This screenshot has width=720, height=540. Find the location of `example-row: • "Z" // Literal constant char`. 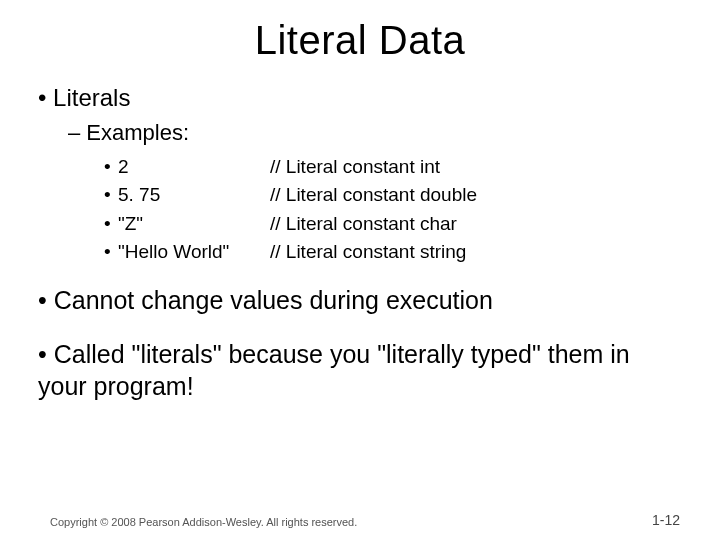

example-row: • "Z" // Literal constant char is located at coordinates (393, 224).